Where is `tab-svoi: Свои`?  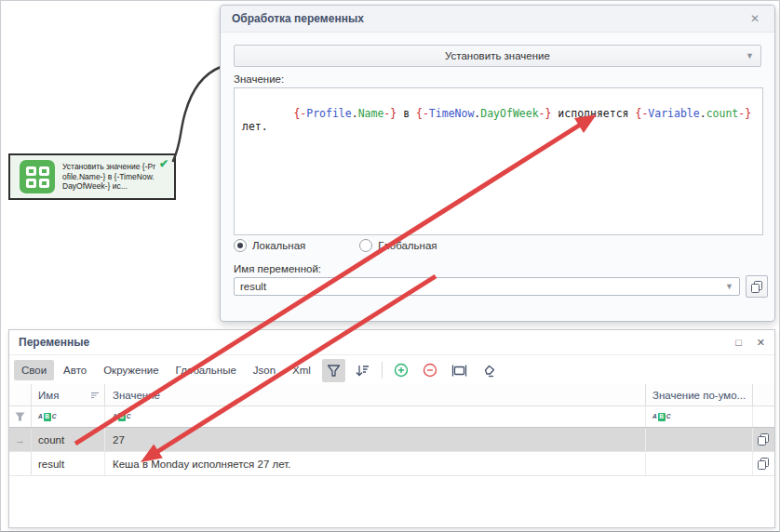
tab-svoi: Свои is located at coordinates (34, 370).